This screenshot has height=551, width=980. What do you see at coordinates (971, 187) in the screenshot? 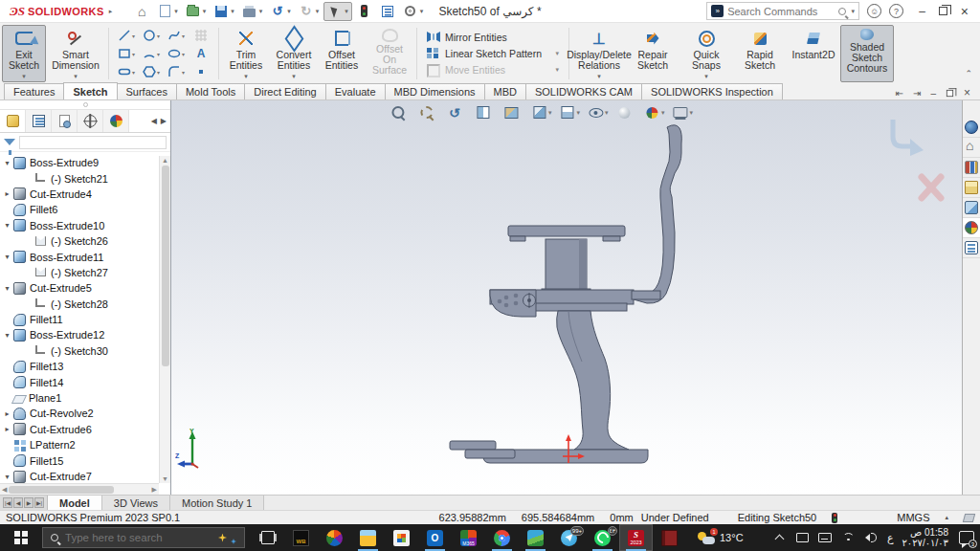
I see `file-explorer-icon` at bounding box center [971, 187].